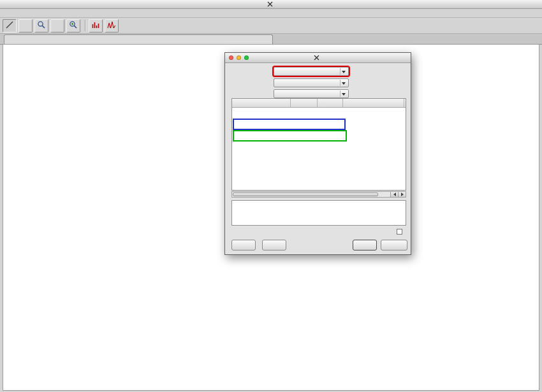 The width and height of the screenshot is (542, 392). Describe the element at coordinates (318, 58) in the screenshot. I see `dialog-titlebar` at that location.